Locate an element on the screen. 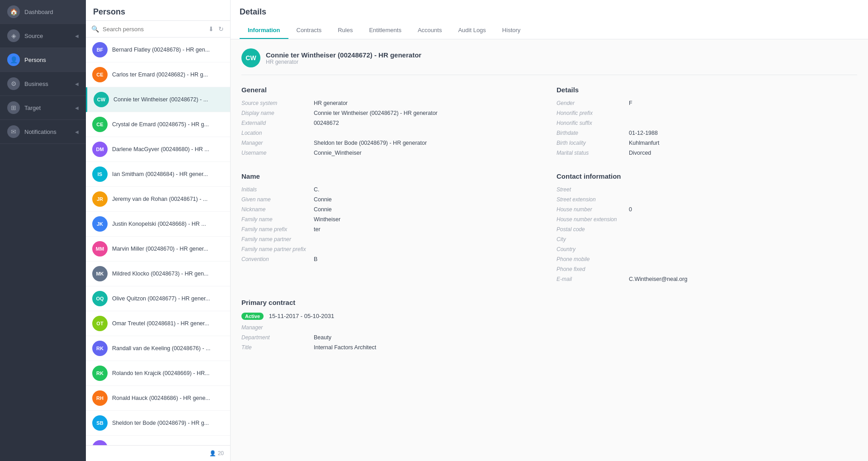 This screenshot has height=461, width=868. avatar: CW is located at coordinates (251, 58).